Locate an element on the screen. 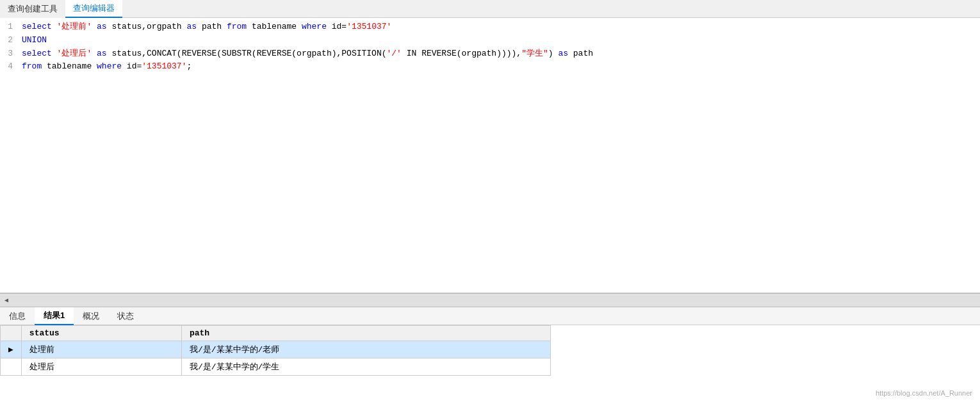  code-line-3: 3 select '处理后' as status,CONCAT(REVERSE(… is located at coordinates (490, 54).